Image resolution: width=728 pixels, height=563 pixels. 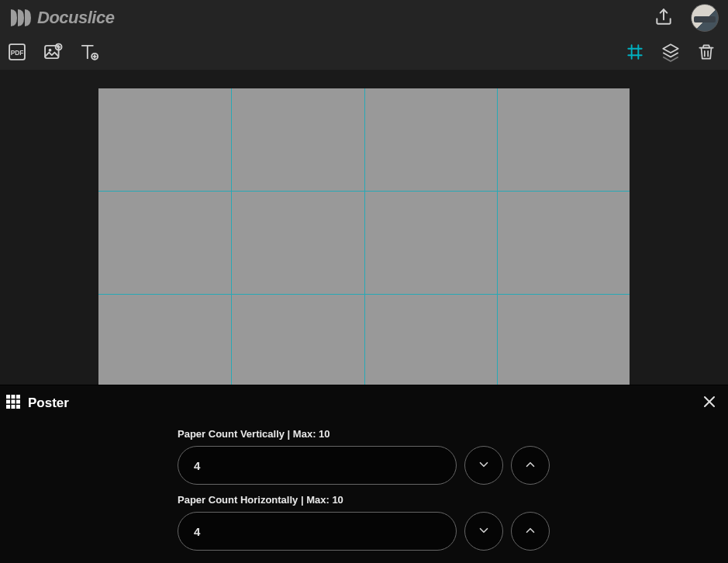 What do you see at coordinates (364, 18) in the screenshot?
I see `app-header: Docuslice` at bounding box center [364, 18].